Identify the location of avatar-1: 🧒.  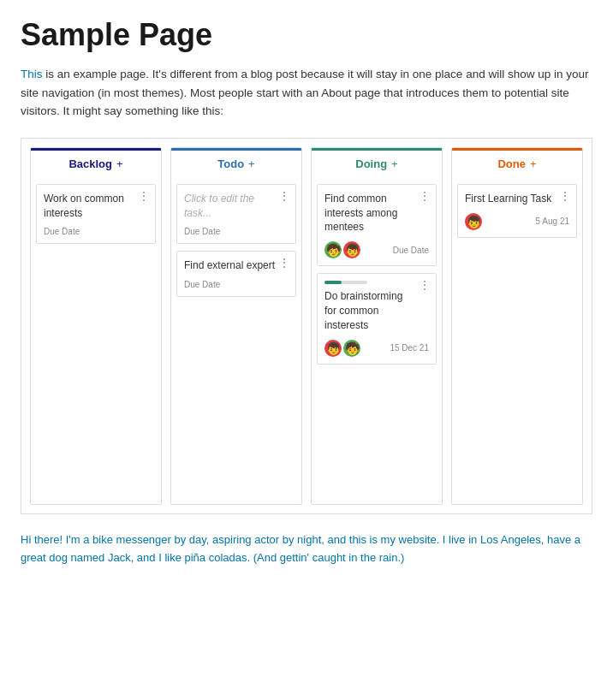
(333, 250).